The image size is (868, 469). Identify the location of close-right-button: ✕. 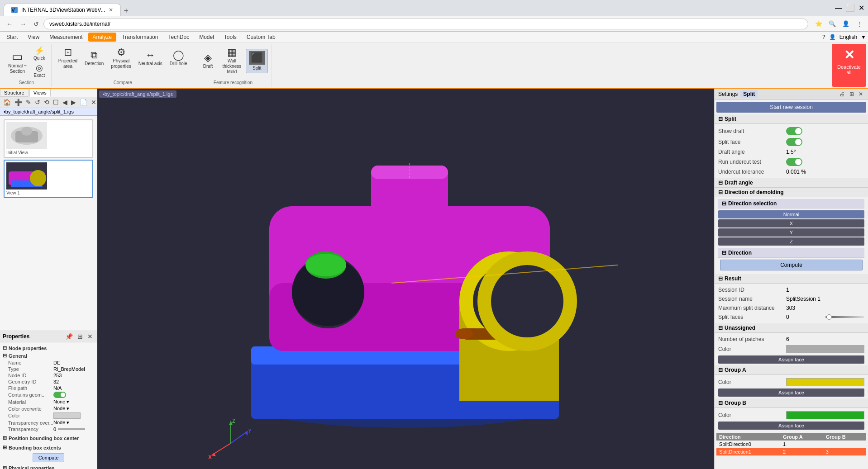
(861, 94).